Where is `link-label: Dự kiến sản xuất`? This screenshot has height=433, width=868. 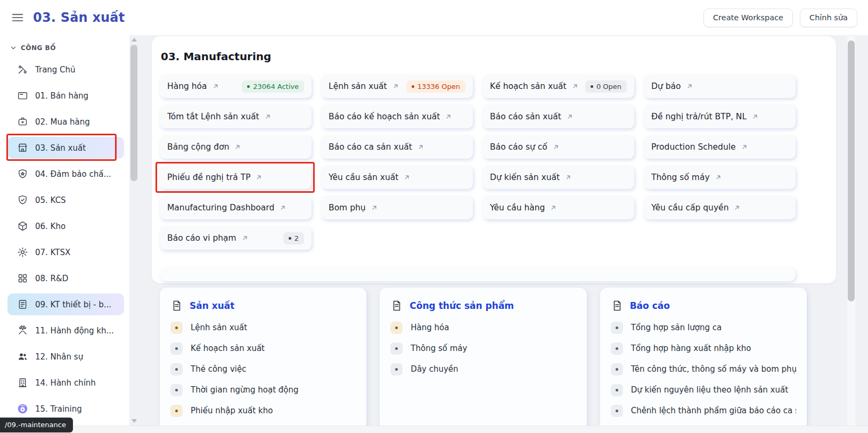 link-label: Dự kiến sản xuất is located at coordinates (525, 177).